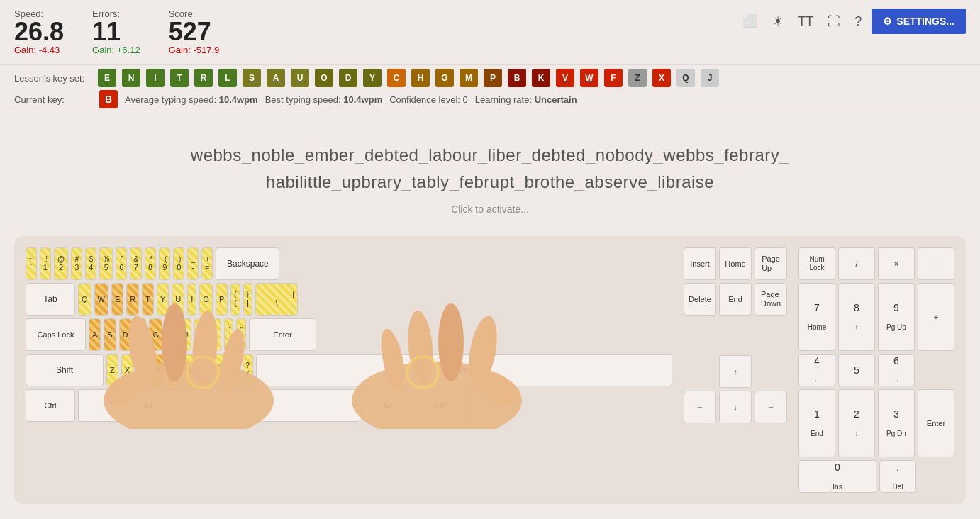 The height and width of the screenshot is (519, 980). Describe the element at coordinates (936, 317) in the screenshot. I see `key-numplus: +` at that location.